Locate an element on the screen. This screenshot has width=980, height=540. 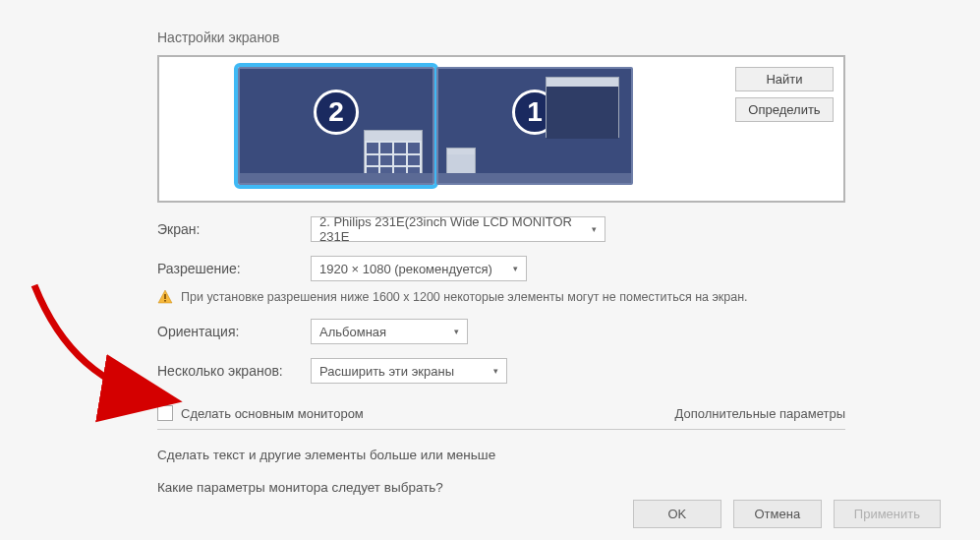
resolution-label: Разрешение: is located at coordinates (234, 269).